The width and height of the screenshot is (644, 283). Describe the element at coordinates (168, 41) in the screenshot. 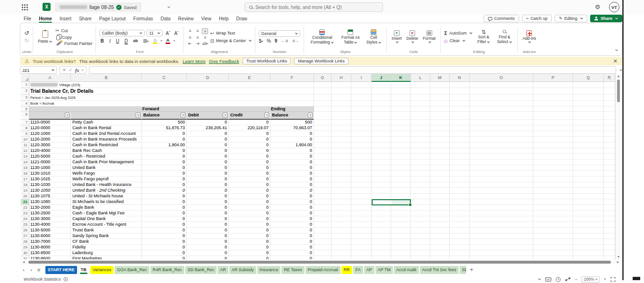

I see `font-color-button: A` at that location.